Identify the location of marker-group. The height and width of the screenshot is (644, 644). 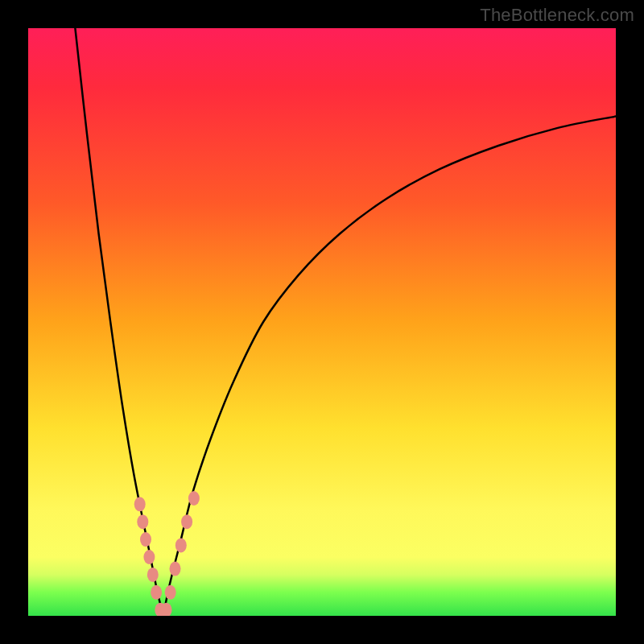
(167, 554).